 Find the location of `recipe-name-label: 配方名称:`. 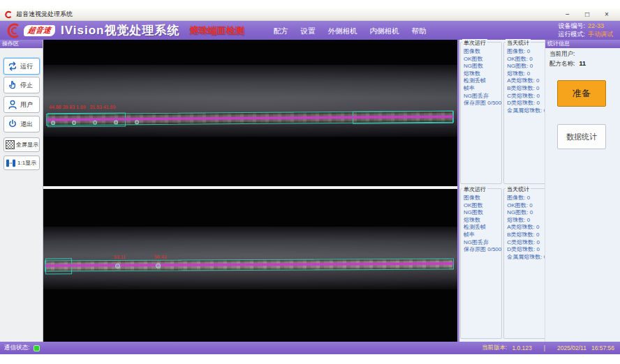

recipe-name-label: 配方名称: is located at coordinates (562, 63).